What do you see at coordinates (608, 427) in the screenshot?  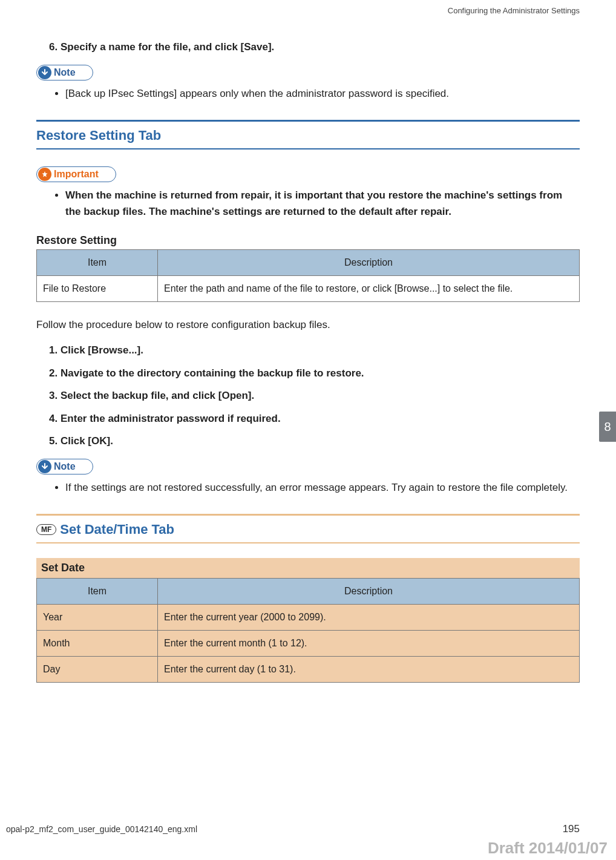 I see `chapter-tab: 8` at bounding box center [608, 427].